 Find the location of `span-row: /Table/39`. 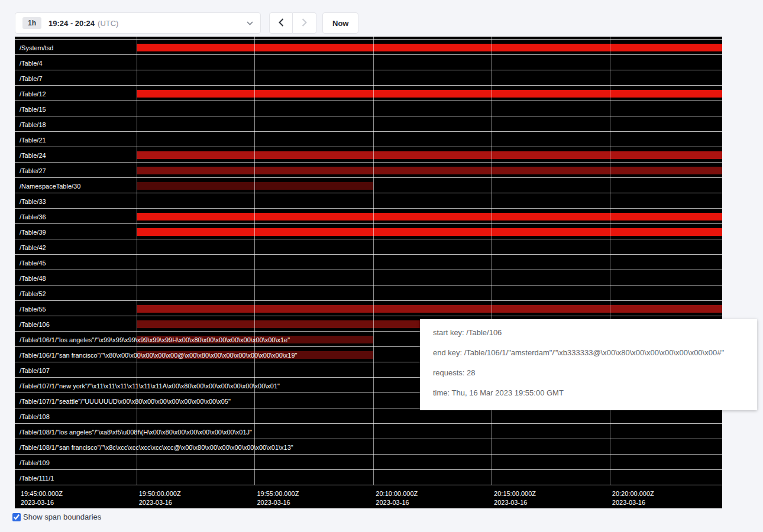

span-row: /Table/39 is located at coordinates (368, 232).